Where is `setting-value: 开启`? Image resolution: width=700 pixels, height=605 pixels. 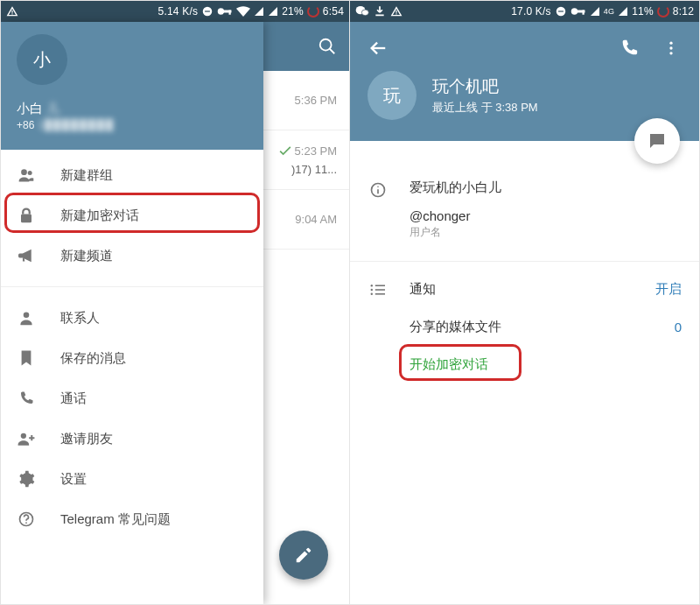
setting-value: 开启 is located at coordinates (668, 289).